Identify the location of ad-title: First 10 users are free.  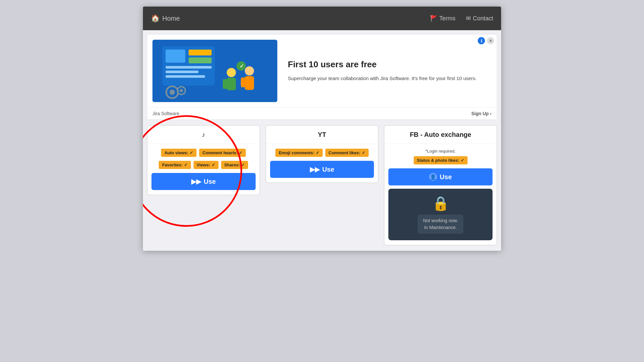
(390, 64).